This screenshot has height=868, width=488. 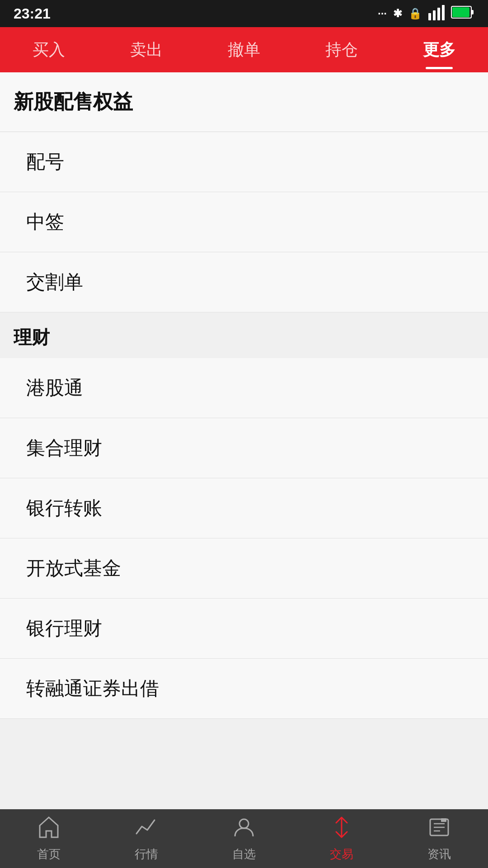 I want to click on tab-cancel: 撤单, so click(x=244, y=50).